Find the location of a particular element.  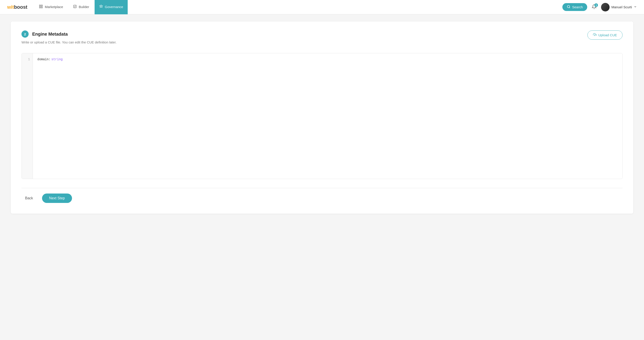

marketplace-label: Marketplace is located at coordinates (54, 7).